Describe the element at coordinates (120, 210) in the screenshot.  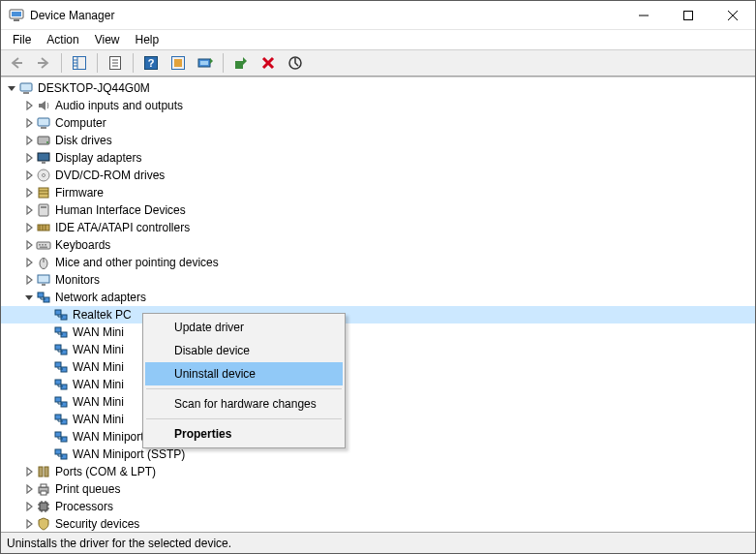
I see `tree-label: Human Interface Devices` at that location.